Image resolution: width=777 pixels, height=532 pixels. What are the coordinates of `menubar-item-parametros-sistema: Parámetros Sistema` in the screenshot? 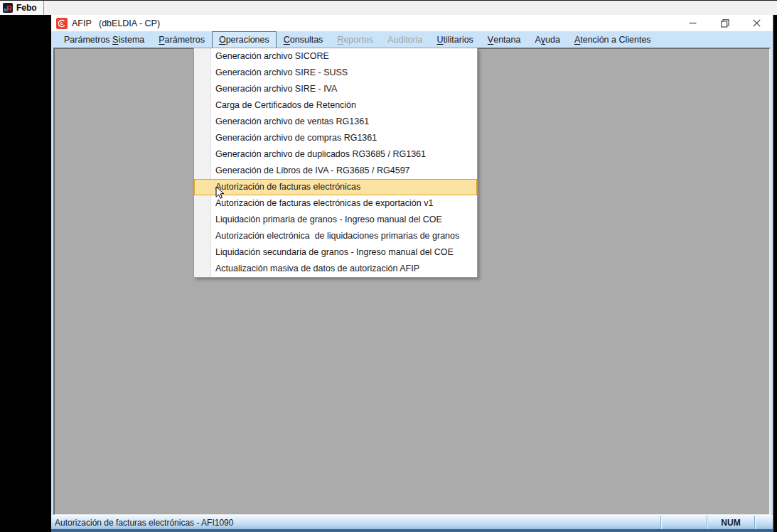 It's located at (104, 40).